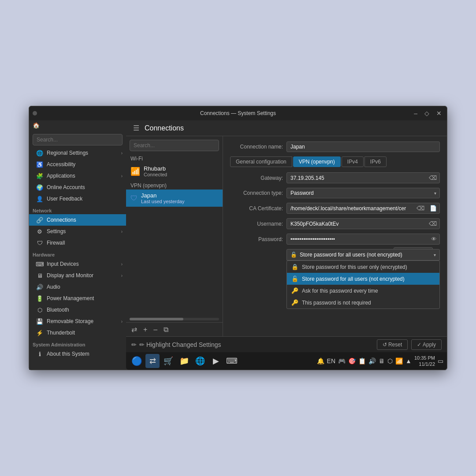 Image resolution: width=476 pixels, height=476 pixels. What do you see at coordinates (363, 279) in the screenshot?
I see `dropdown-item-all-not-encrypted: 🔓 Store password for all users (not encr…` at bounding box center [363, 279].